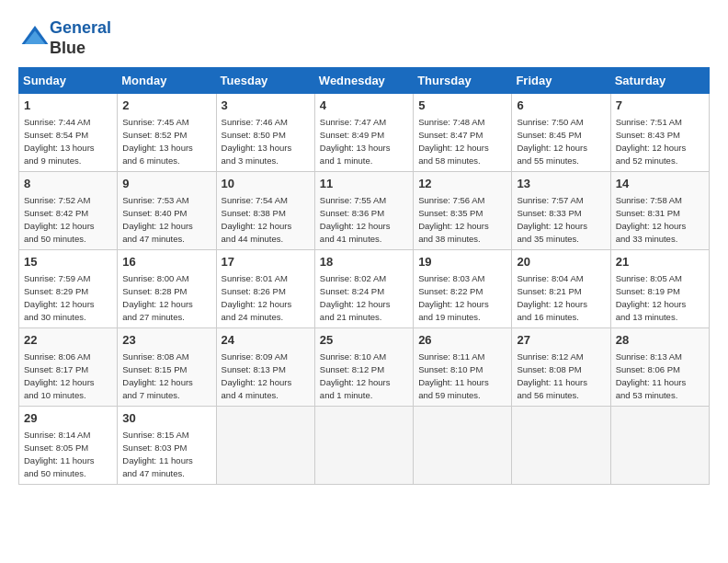 This screenshot has height=563, width=728. Describe the element at coordinates (266, 142) in the screenshot. I see `day-info: Sunrise: 7:46 AM Sunset: 8:50 PM Dayligh…` at that location.